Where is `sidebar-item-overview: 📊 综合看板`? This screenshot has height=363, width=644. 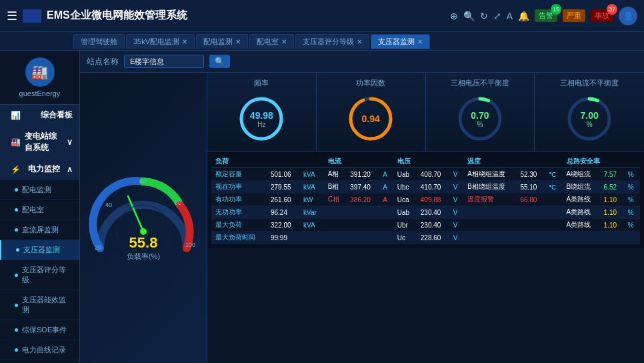
sidebar-item-overview: 📊 综合看板 is located at coordinates (40, 115).